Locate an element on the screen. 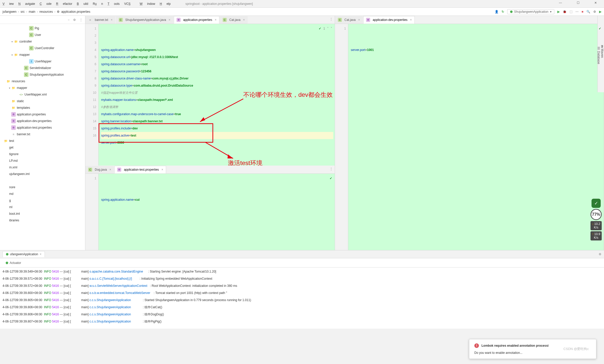 The height and width of the screenshot is (364, 604). tree-item: md is located at coordinates (43, 194).